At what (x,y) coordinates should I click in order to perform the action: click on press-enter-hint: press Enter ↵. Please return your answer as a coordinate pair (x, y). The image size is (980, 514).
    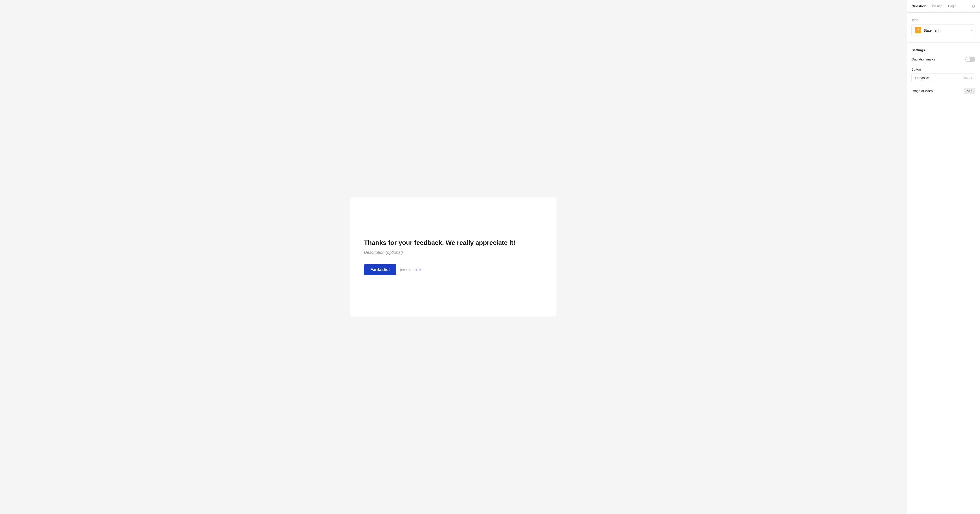
    Looking at the image, I should click on (411, 270).